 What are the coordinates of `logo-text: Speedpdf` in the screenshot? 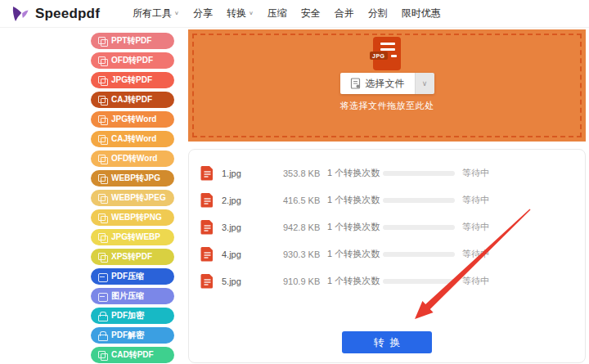 It's located at (67, 14).